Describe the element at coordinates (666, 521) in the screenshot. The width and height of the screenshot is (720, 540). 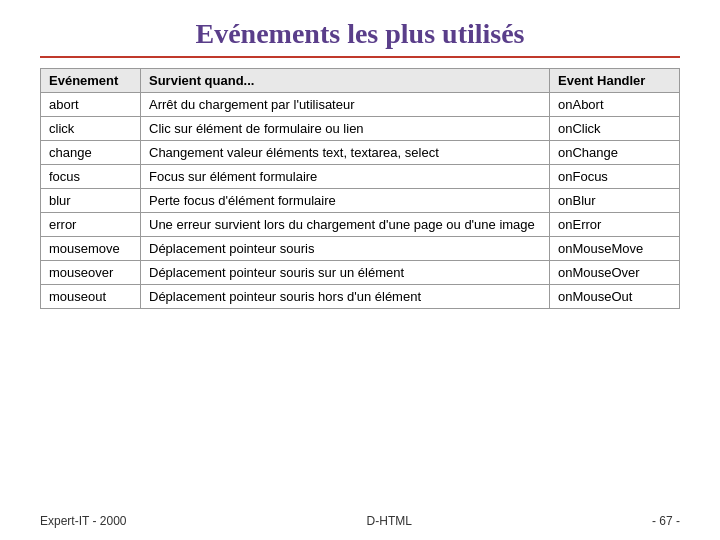
I see `footer-right: - 67 -` at that location.